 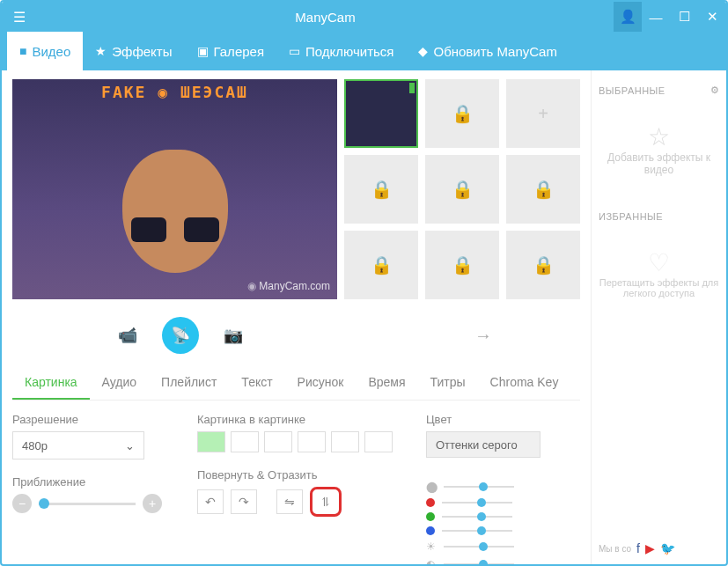 What do you see at coordinates (130, 445) in the screenshot?
I see `chevron-down-icon: ⌄` at bounding box center [130, 445].